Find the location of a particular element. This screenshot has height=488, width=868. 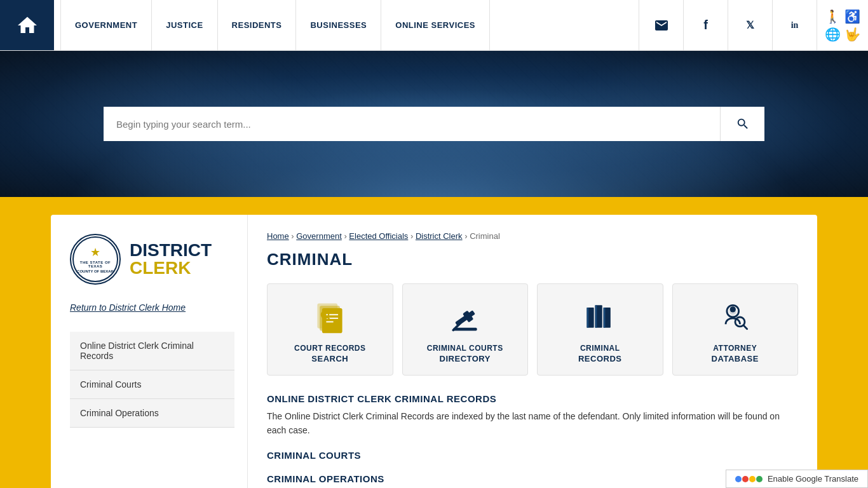

sidebar-item-online-records: Online District Clerk Criminal Records is located at coordinates (153, 351).